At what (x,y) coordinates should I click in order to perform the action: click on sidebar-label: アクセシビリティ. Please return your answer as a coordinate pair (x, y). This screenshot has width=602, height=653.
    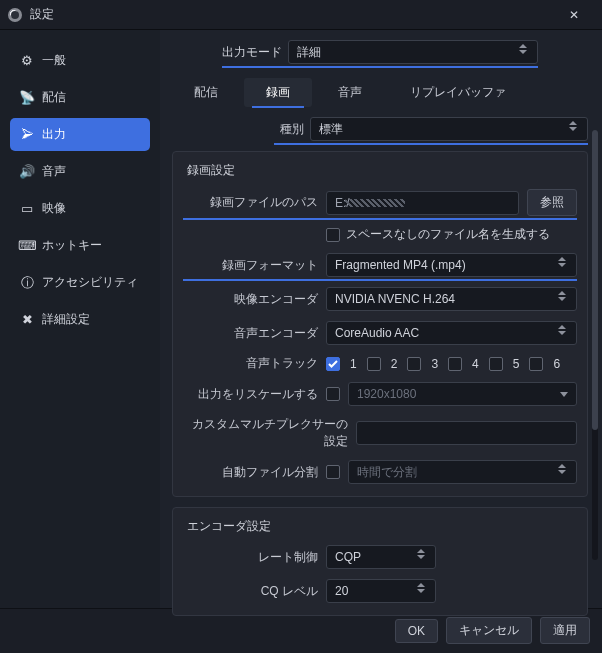
    Looking at the image, I should click on (90, 282).